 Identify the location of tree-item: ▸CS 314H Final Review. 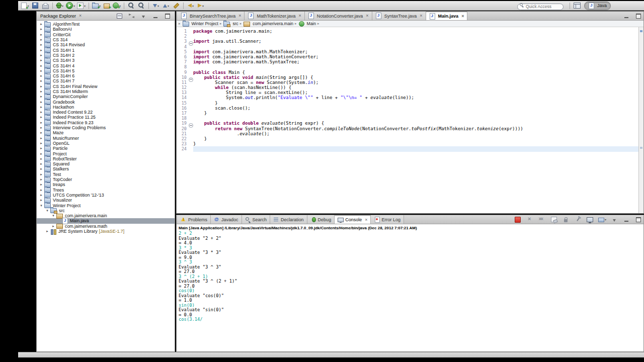
(106, 86).